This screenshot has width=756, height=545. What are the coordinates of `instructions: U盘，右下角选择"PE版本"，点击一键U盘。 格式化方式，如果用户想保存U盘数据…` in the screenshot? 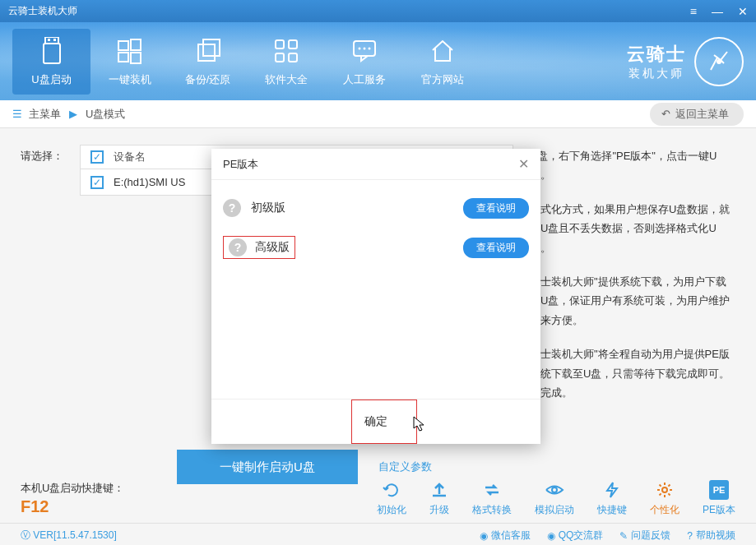 It's located at (633, 281).